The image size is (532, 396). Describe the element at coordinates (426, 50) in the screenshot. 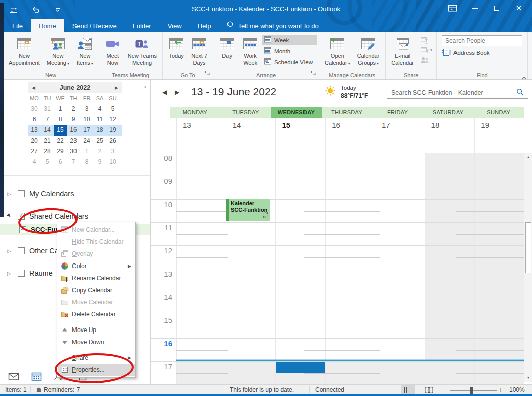

I see `publish-online-button: ▾` at that location.